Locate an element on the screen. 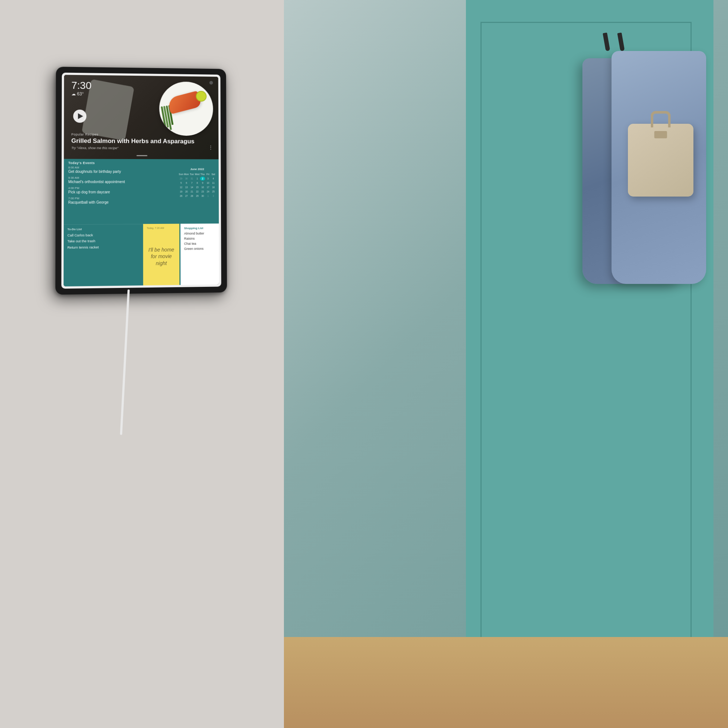 The height and width of the screenshot is (728, 728). cal-day-29: 29 is located at coordinates (197, 196).